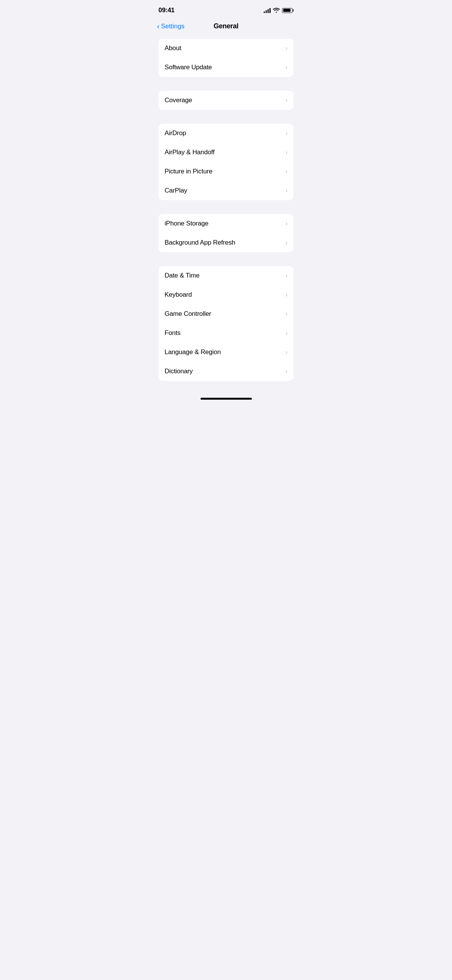 This screenshot has height=980, width=452. What do you see at coordinates (179, 371) in the screenshot?
I see `dictionary-label: Dictionary` at bounding box center [179, 371].